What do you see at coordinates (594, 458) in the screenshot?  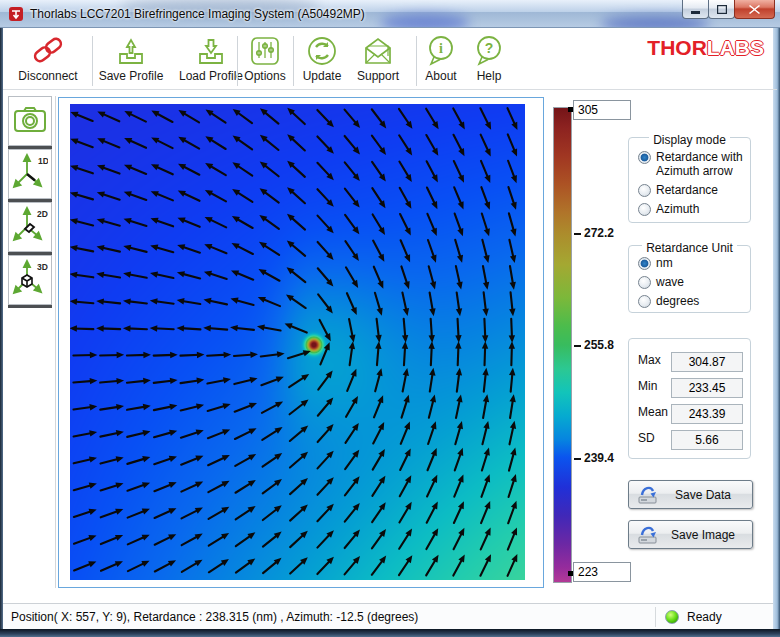 I see `colorbar-tick: 239.4` at bounding box center [594, 458].